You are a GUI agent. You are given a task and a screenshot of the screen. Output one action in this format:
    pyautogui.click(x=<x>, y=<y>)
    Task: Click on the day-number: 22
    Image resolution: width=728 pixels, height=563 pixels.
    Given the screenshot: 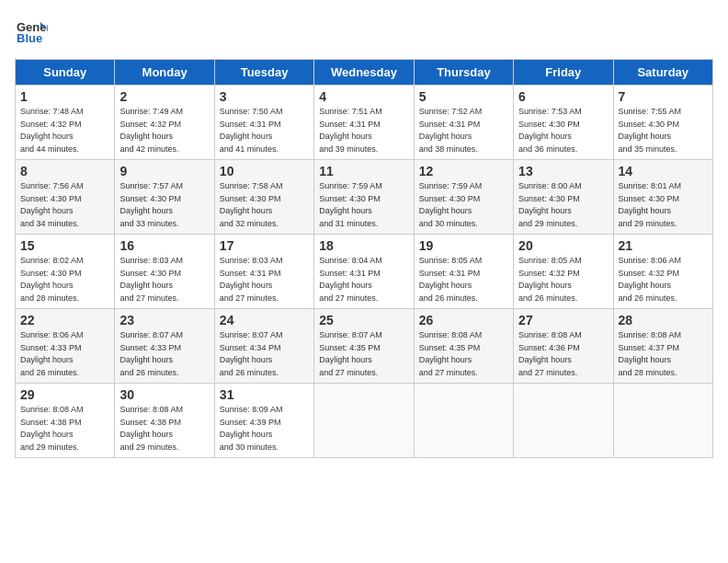 What is the action you would take?
    pyautogui.click(x=64, y=320)
    